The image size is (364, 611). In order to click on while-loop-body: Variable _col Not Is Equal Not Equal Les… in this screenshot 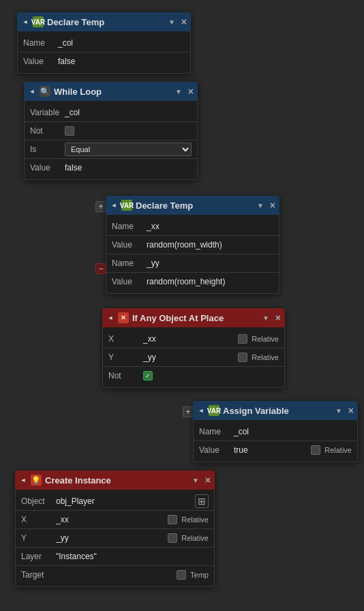, I will do `click(110, 140)`.